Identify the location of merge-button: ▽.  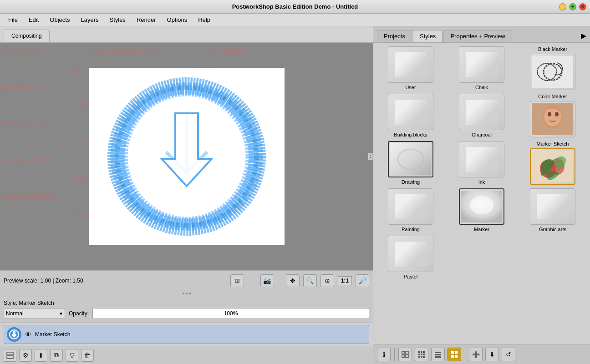
(72, 355).